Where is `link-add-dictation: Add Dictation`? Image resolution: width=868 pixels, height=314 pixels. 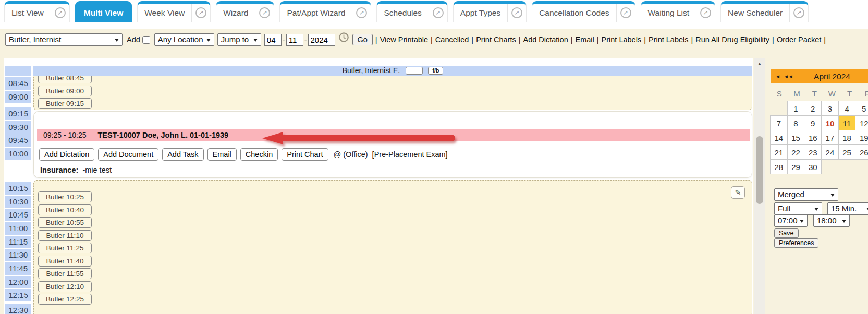
link-add-dictation: Add Dictation is located at coordinates (545, 40).